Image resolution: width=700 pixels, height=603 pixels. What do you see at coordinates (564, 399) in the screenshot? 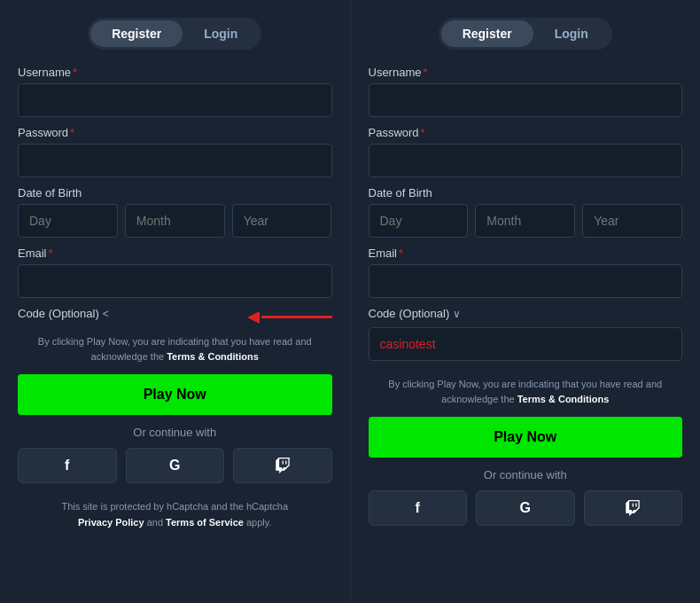
I see `right-terms-link: Terms & Conditions` at bounding box center [564, 399].